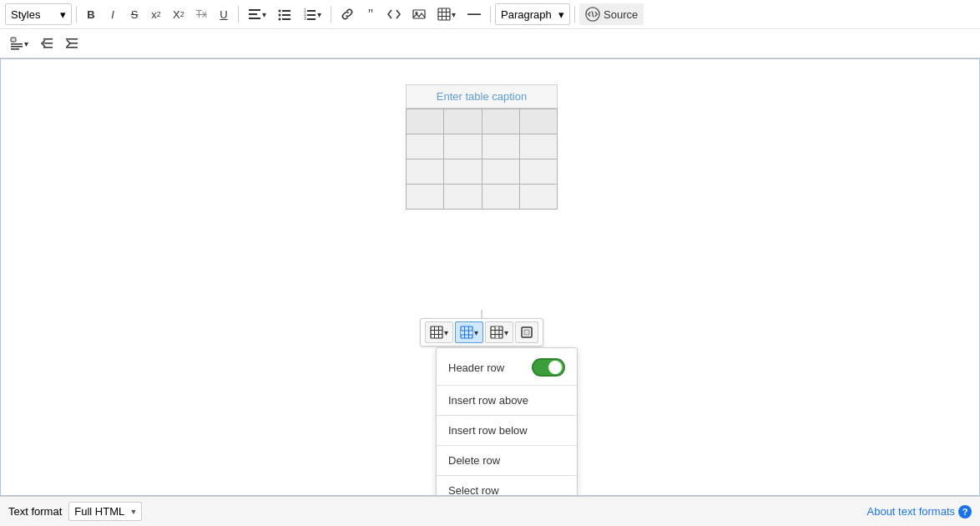 The height and width of the screenshot is (526, 980). What do you see at coordinates (38, 14) in the screenshot?
I see `styles-dropdown: Styles ▾` at bounding box center [38, 14].